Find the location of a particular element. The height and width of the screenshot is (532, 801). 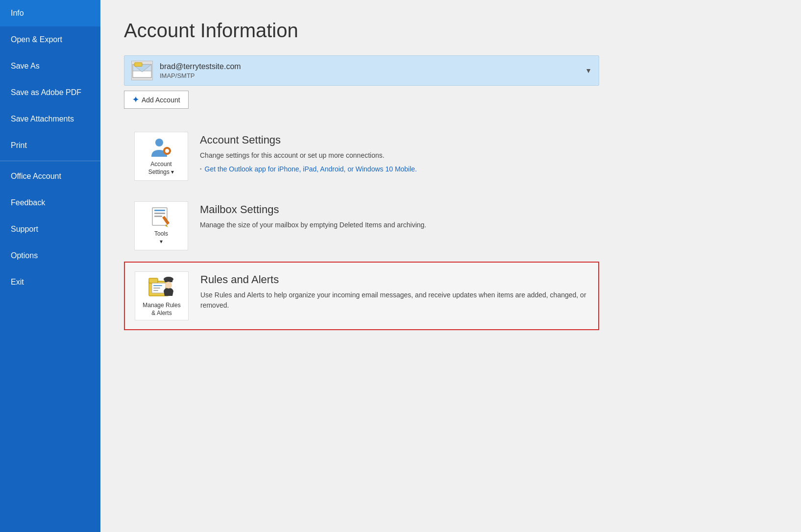

rules-alerts-card: Manage Rules& Alerts Rules and Alerts Us… is located at coordinates (362, 296).